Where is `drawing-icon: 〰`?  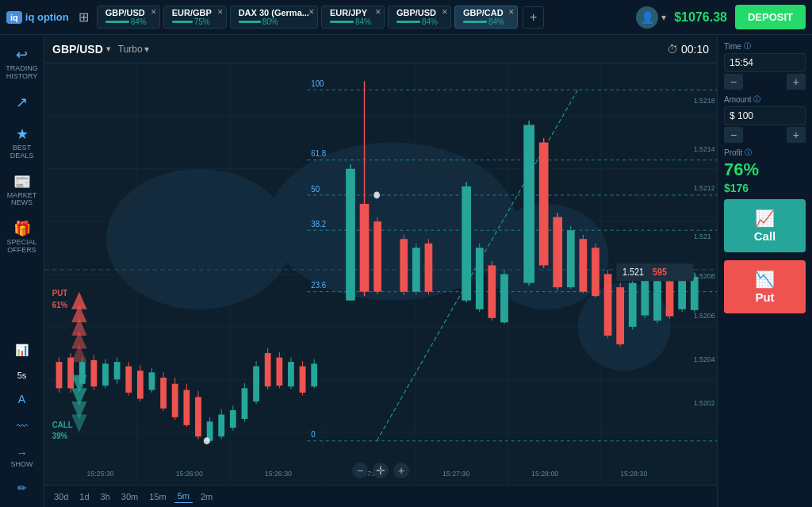
drawing-icon: 〰 is located at coordinates (22, 426).